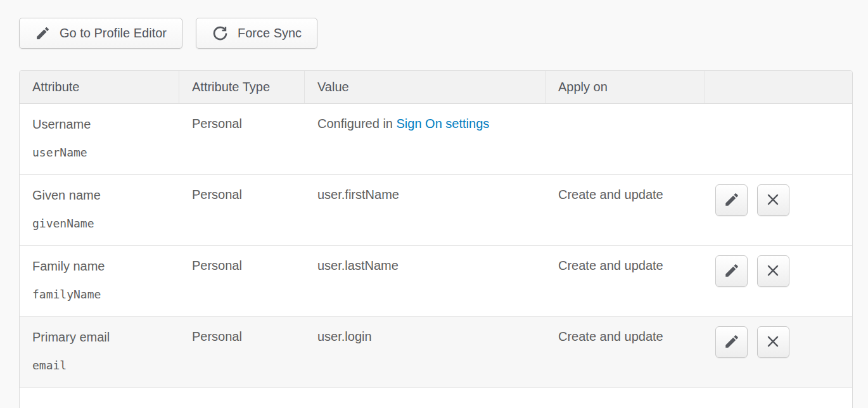 This screenshot has height=408, width=868. I want to click on apply-on-cell, so click(625, 139).